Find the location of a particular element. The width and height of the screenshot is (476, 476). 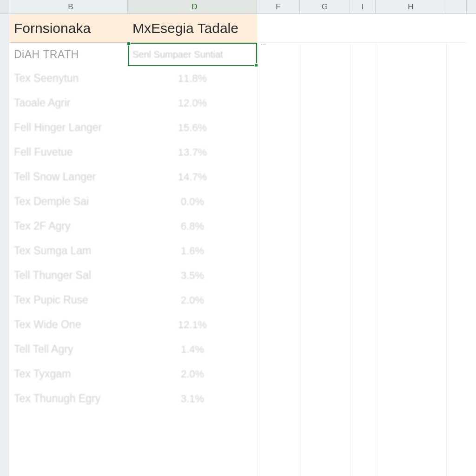

column-header-B: B is located at coordinates (69, 7).